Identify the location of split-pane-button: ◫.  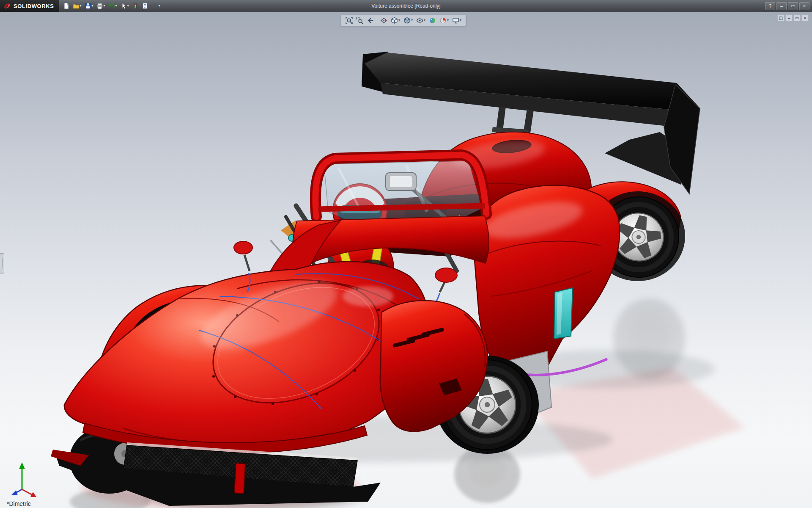
(781, 18).